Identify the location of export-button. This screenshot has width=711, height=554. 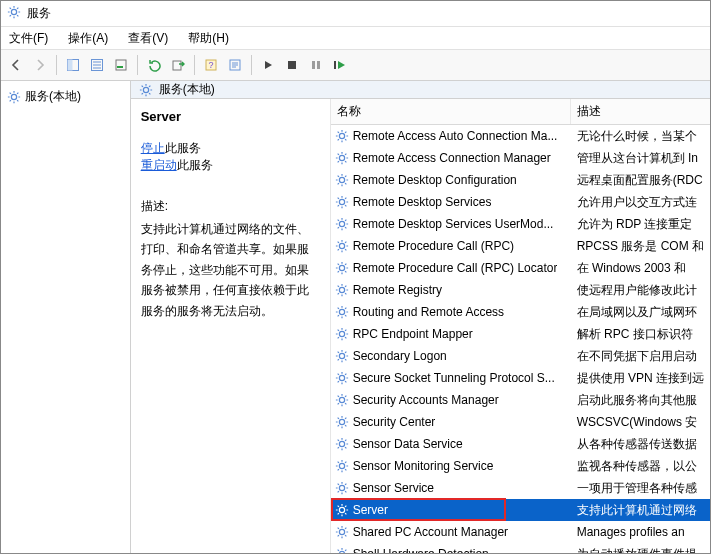
(178, 65).